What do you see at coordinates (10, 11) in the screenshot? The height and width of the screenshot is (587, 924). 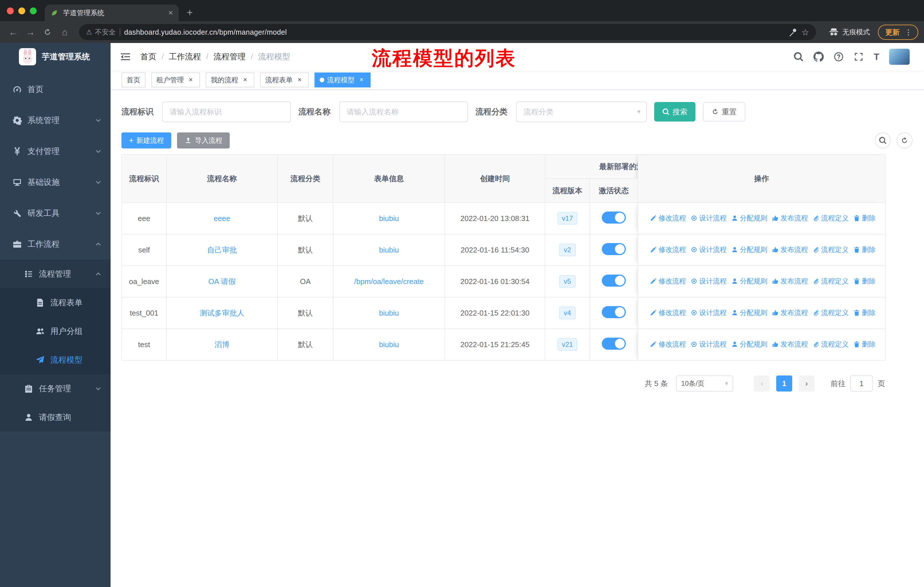 I see `window-close-button` at bounding box center [10, 11].